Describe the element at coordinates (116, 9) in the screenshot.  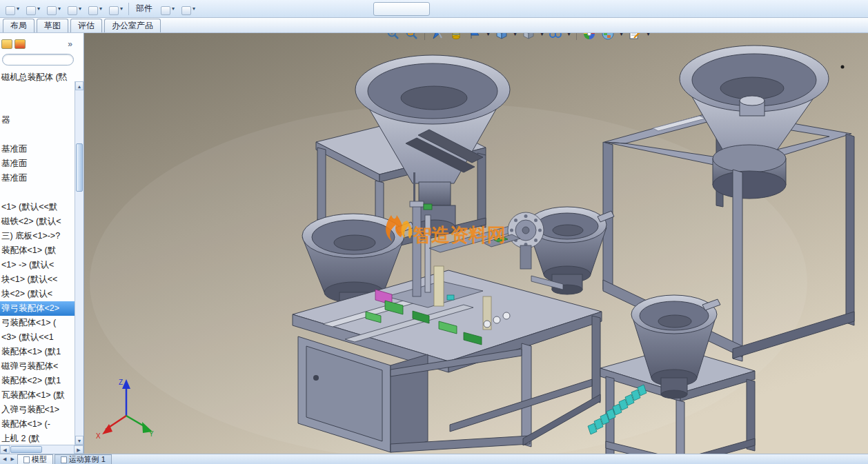
I see `toolbar-dropdown-6: ▾` at that location.